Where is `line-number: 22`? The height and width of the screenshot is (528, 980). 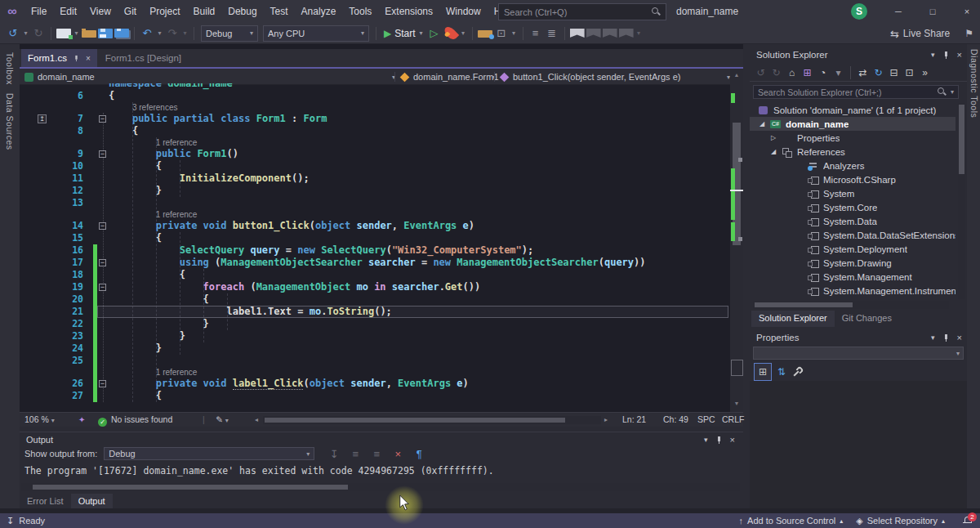
line-number: 22 is located at coordinates (60, 324).